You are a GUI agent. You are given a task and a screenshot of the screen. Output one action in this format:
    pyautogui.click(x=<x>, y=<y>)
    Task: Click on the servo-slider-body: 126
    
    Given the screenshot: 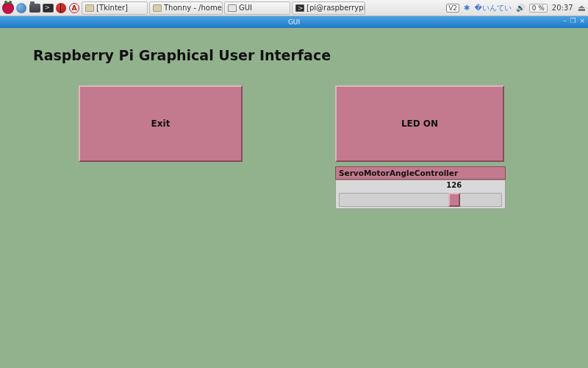 What is the action you would take?
    pyautogui.click(x=420, y=194)
    